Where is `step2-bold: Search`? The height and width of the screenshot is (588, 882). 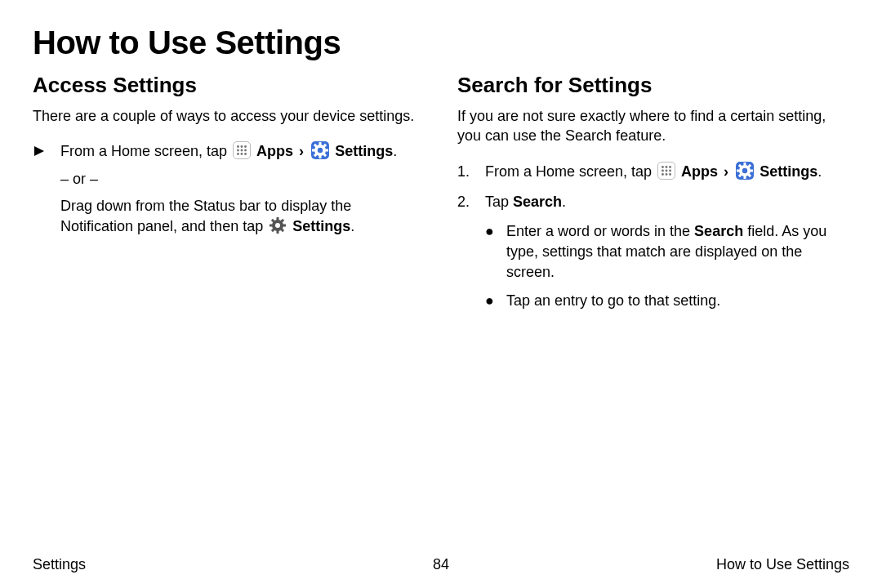 step2-bold: Search is located at coordinates (537, 202).